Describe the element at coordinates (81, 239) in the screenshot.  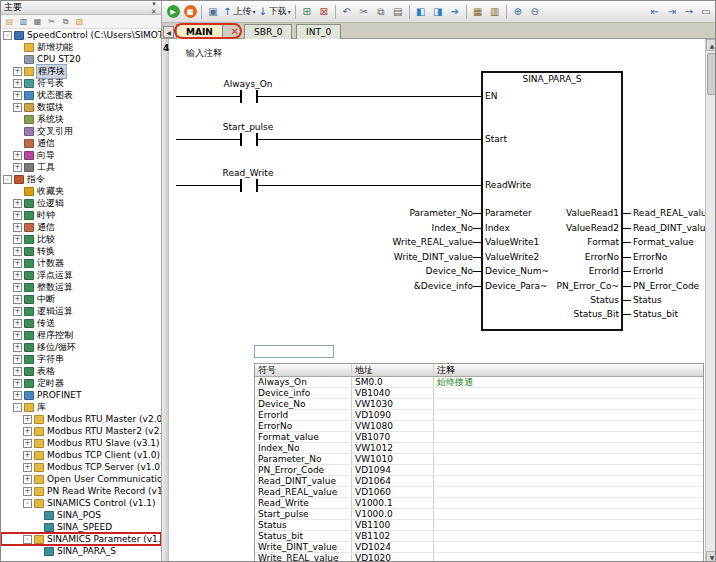
I see `tree-item: +比较` at that location.